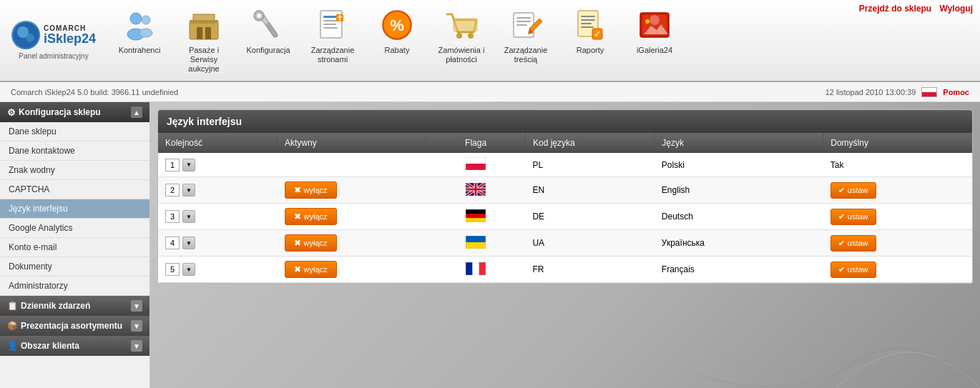 Image resolution: width=980 pixels, height=388 pixels. I want to click on gallery-icon, so click(655, 25).